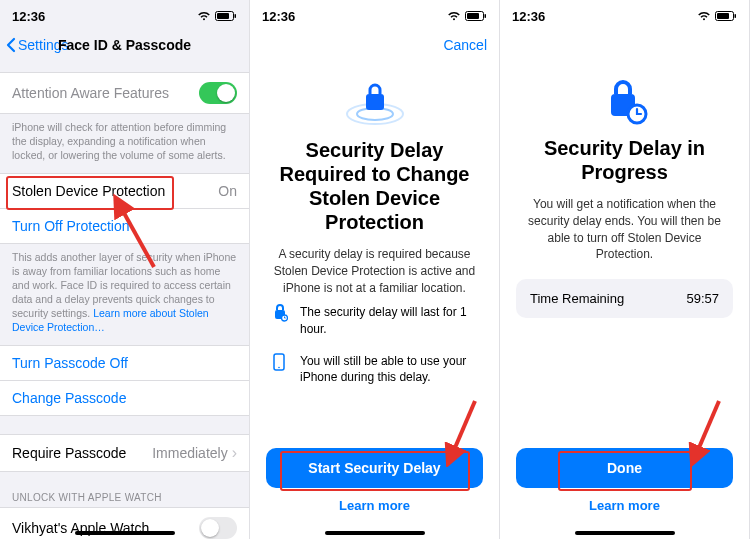 This screenshot has width=750, height=539. I want to click on time-remaining-label: Time Remaining, so click(577, 298).